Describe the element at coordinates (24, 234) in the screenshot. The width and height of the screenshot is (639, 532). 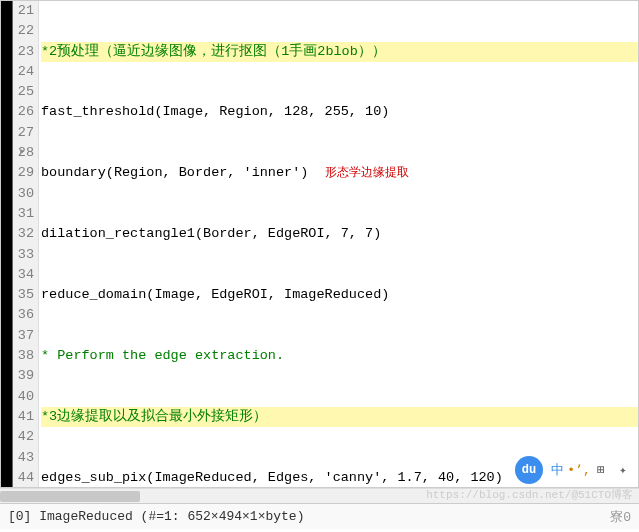
I see `line-number: 32` at that location.